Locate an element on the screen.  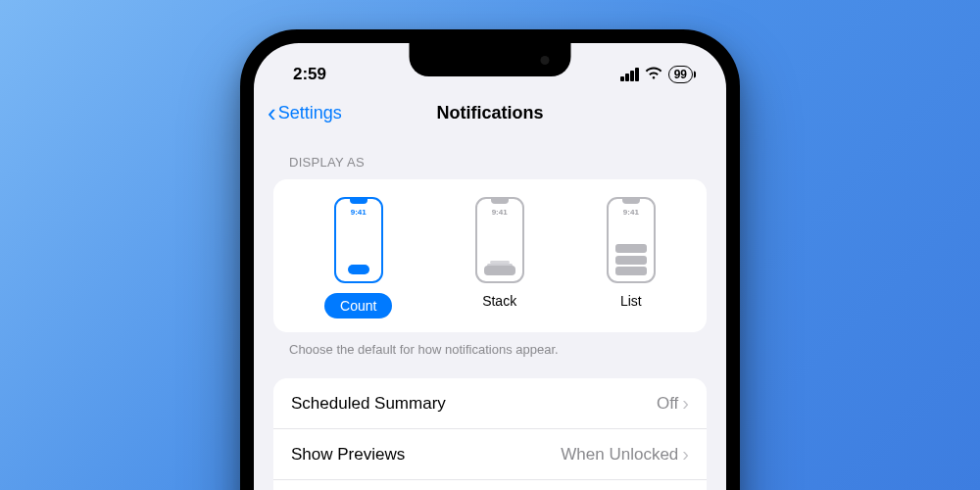
back-label: Settings is located at coordinates (310, 114).